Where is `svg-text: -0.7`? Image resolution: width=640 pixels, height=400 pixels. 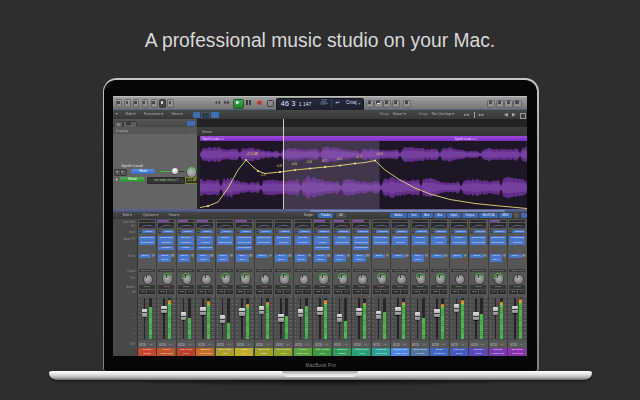
svg-text: -0.7 is located at coordinates (324, 160).